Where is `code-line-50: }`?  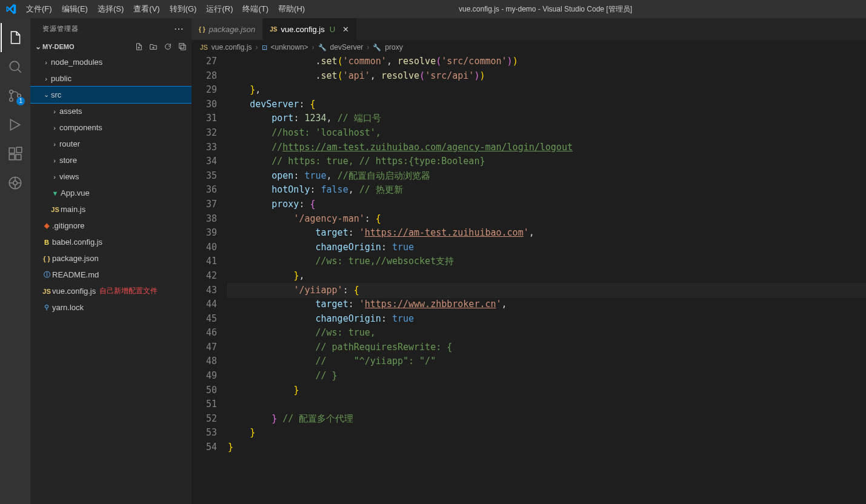 code-line-50: } is located at coordinates (547, 391).